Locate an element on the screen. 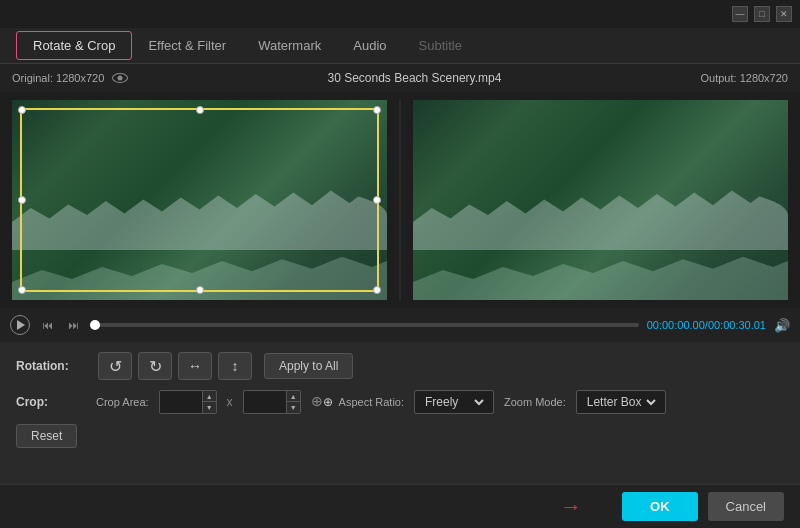 The width and height of the screenshot is (800, 528). tab-watermark: Watermark is located at coordinates (290, 46).